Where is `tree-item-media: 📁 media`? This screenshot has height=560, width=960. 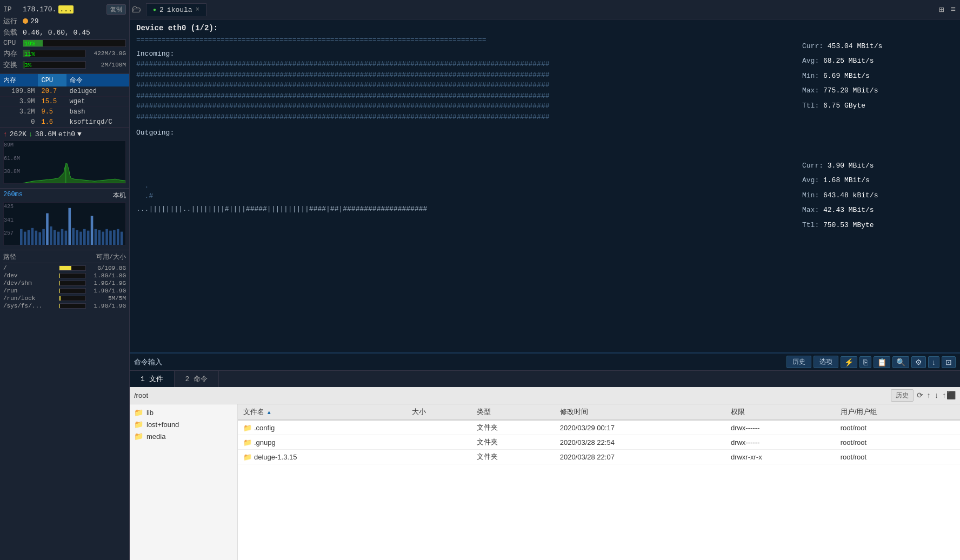 tree-item-media: 📁 media is located at coordinates (184, 436).